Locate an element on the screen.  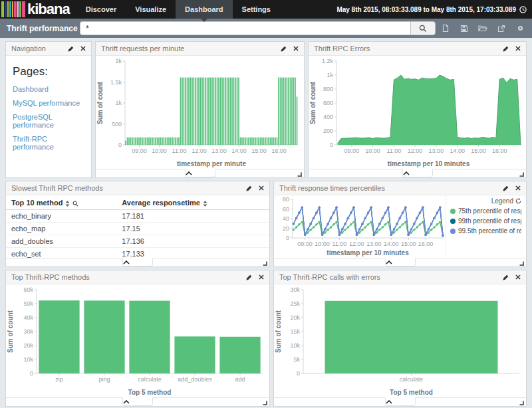
page-link-mysql-performance: MySQL performance is located at coordinates (49, 103).